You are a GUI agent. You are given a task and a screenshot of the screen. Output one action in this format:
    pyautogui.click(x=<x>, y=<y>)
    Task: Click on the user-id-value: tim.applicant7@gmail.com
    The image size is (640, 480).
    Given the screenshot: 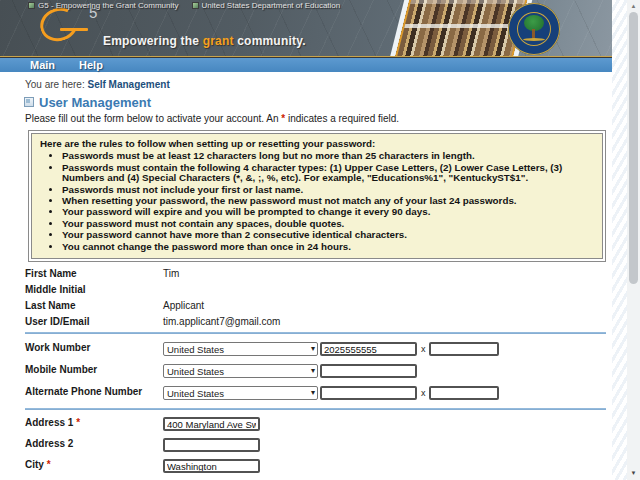 What is the action you would take?
    pyautogui.click(x=222, y=322)
    